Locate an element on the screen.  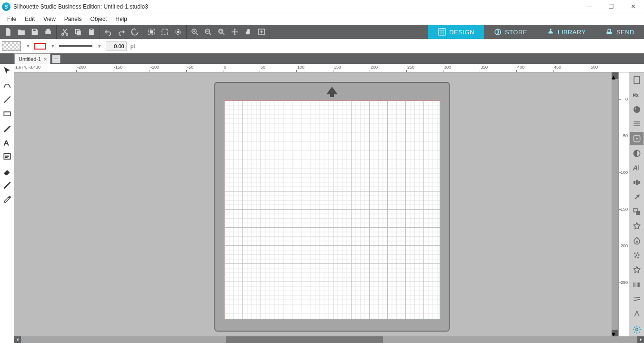
rhinestone-panel-icon is located at coordinates (637, 271).